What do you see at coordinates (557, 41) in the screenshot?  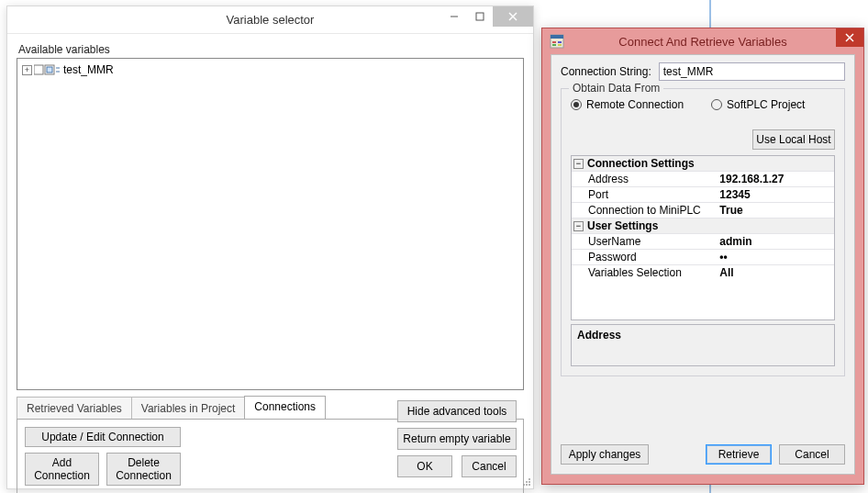 I see `app-icon` at bounding box center [557, 41].